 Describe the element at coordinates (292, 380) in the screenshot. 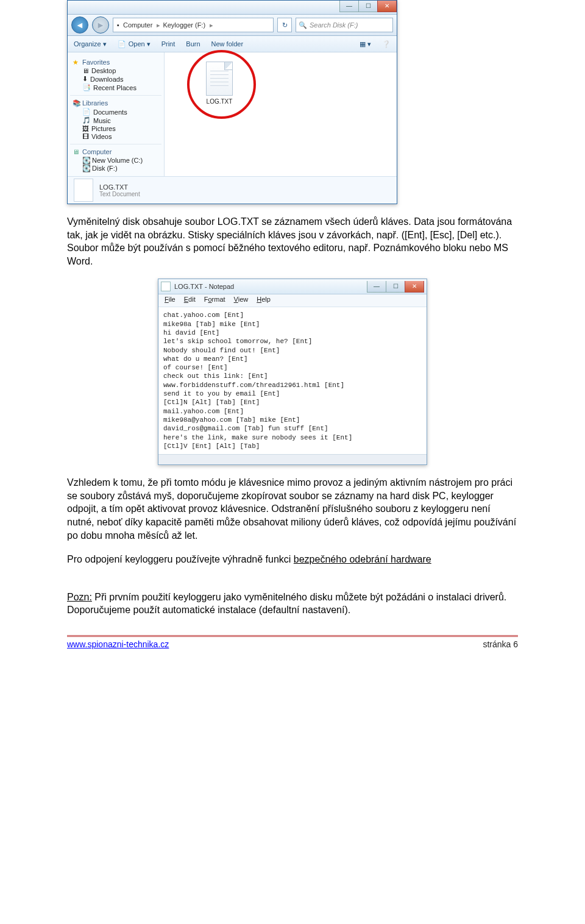

I see `notepad-body: chat.yahoo.com [Ent] mike98a [Tab] mike …` at that location.